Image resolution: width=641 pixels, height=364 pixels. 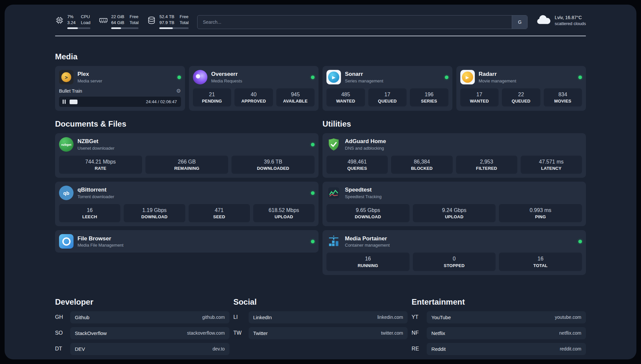 What do you see at coordinates (454, 253) in the screenshot?
I see `app-card-portainer: Media Portainer Container management 16 …` at bounding box center [454, 253].